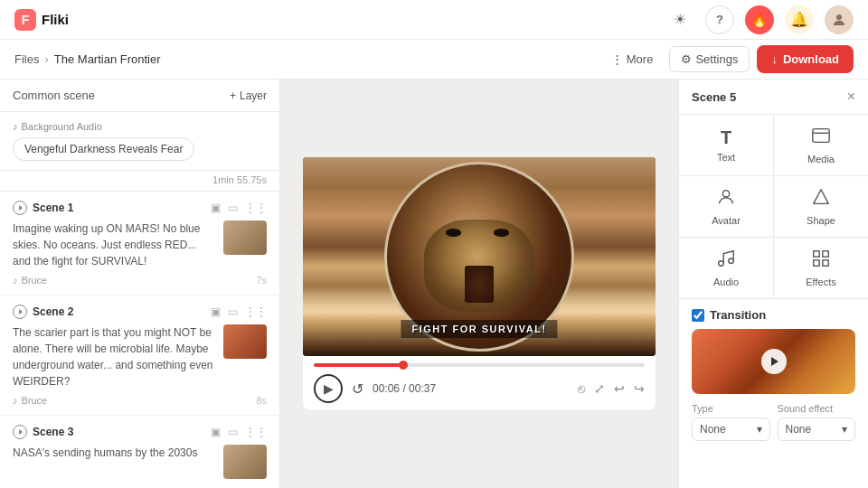  I want to click on text-tool-icon: T, so click(726, 137).